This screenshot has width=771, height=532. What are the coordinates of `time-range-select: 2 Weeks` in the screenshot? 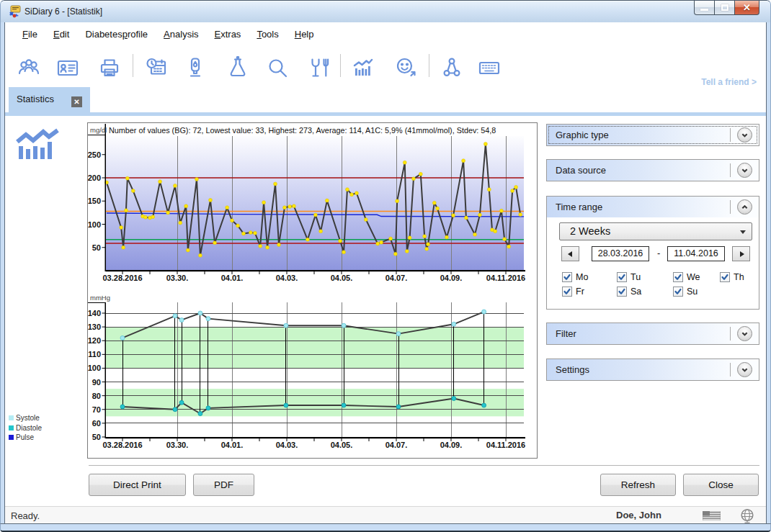 It's located at (656, 232).